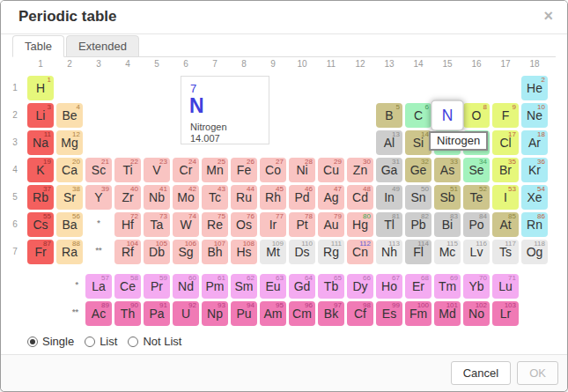 This screenshot has width=568, height=392. Describe the element at coordinates (481, 374) in the screenshot. I see `cancel-button: Cancel` at that location.